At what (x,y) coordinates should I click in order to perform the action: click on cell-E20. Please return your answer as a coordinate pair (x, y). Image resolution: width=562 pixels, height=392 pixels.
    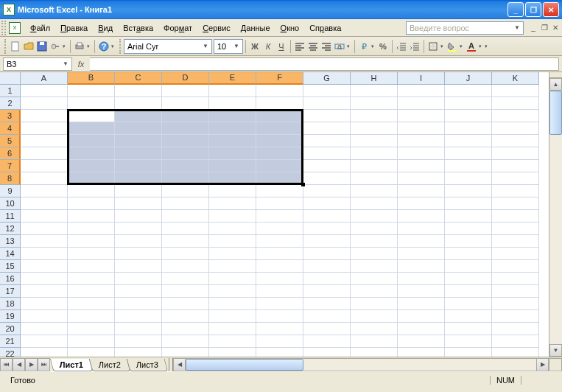
    Looking at the image, I should click on (233, 329).